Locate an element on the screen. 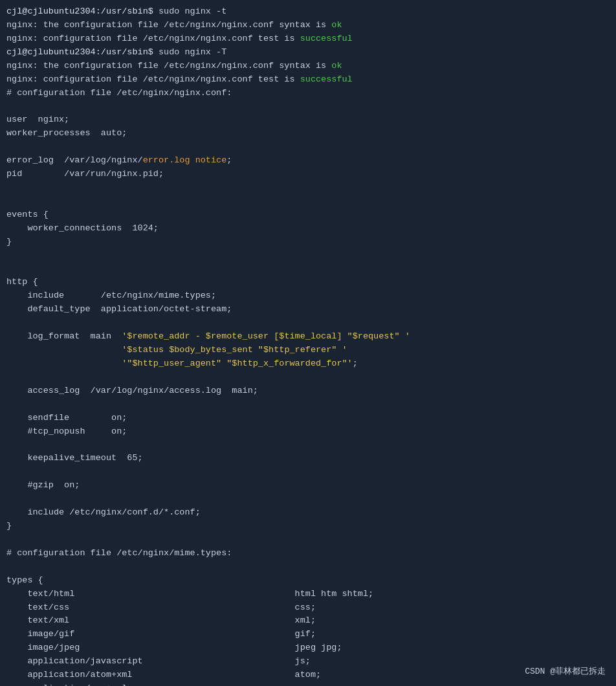 The image size is (616, 686). line-events-close: } is located at coordinates (308, 242).